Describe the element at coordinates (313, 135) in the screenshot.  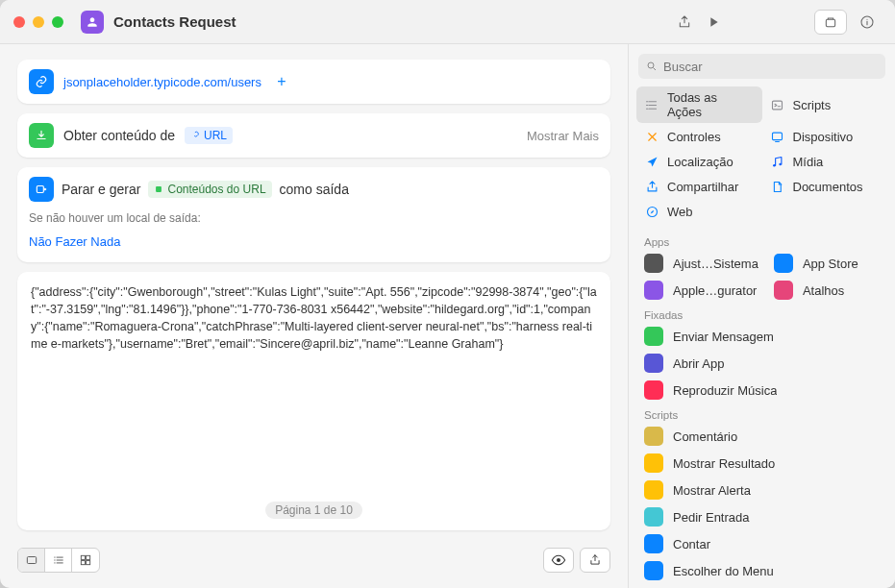
I see `get-contents-action: Obter conteúdo de URL Mostrar Mais` at that location.